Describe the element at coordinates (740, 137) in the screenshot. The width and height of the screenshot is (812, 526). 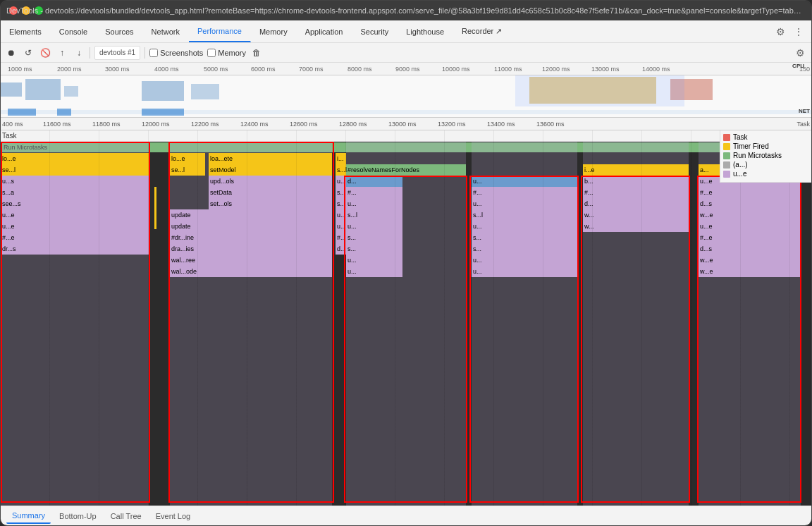
I see `legend-task-label: Task` at that location.